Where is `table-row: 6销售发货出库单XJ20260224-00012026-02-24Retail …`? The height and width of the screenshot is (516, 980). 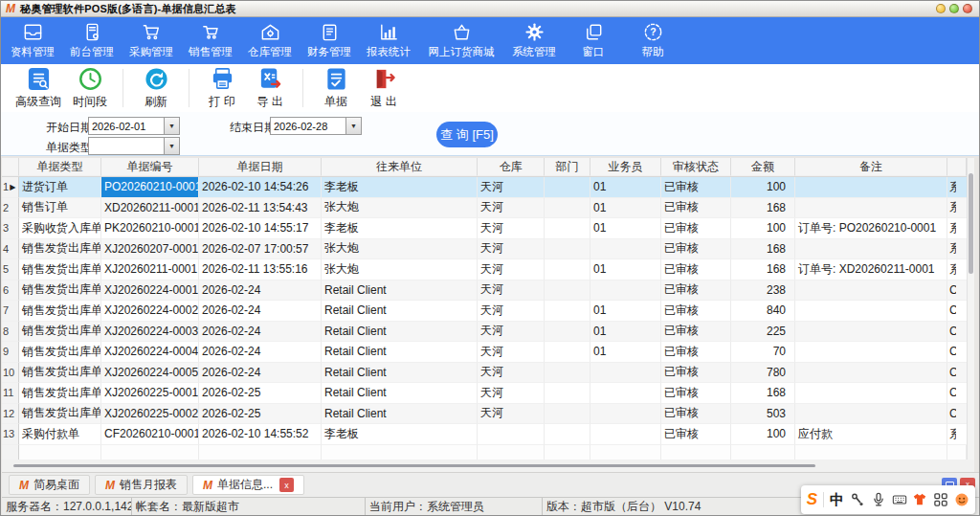
table-row: 6销售发货出库单XJ20260224-00012026-02-24Retail … is located at coordinates (484, 291).